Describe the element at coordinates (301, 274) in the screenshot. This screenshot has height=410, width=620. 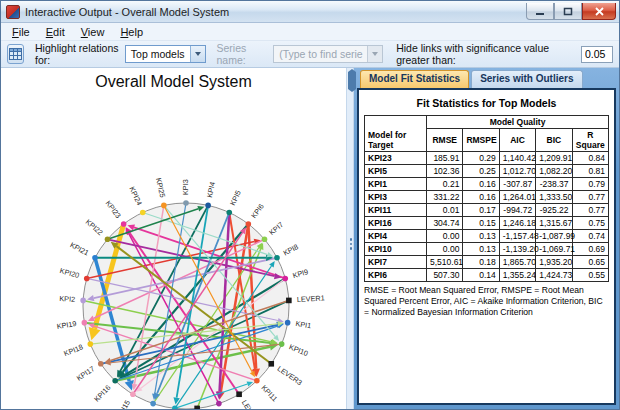
I see `network-node-label: KPI9` at that location.